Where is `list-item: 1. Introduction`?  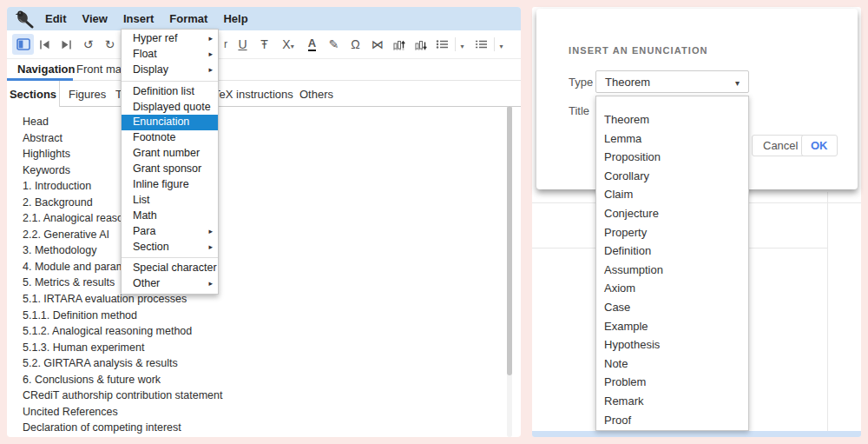
list-item: 1. Introduction is located at coordinates (272, 186).